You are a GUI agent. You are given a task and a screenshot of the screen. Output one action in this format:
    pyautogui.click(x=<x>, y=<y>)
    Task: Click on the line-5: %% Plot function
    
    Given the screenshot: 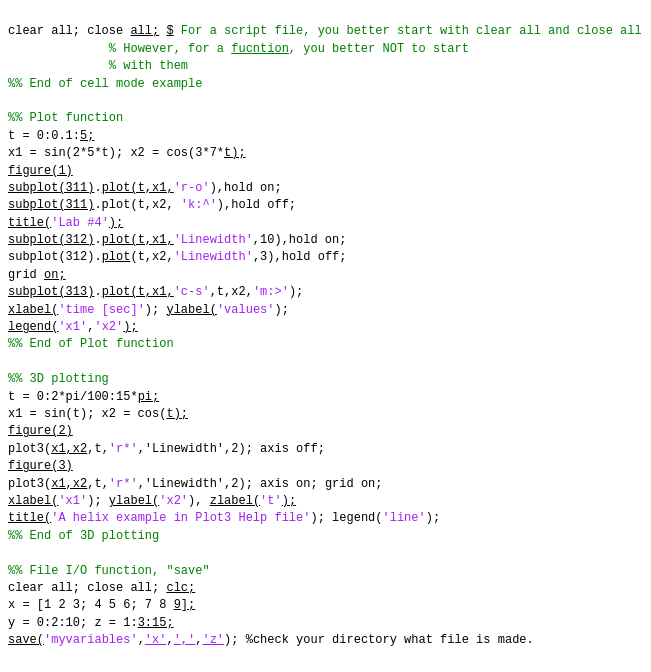 What is the action you would take?
    pyautogui.click(x=66, y=118)
    